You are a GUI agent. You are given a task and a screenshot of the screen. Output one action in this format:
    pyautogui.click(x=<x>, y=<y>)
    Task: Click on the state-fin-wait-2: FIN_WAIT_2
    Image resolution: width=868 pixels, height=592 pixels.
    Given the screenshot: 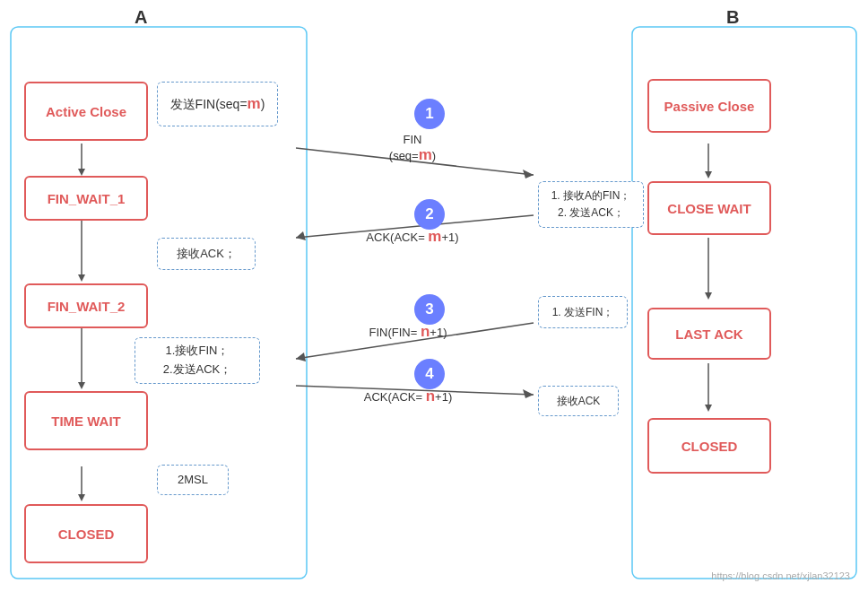 What is the action you would take?
    pyautogui.click(x=86, y=306)
    